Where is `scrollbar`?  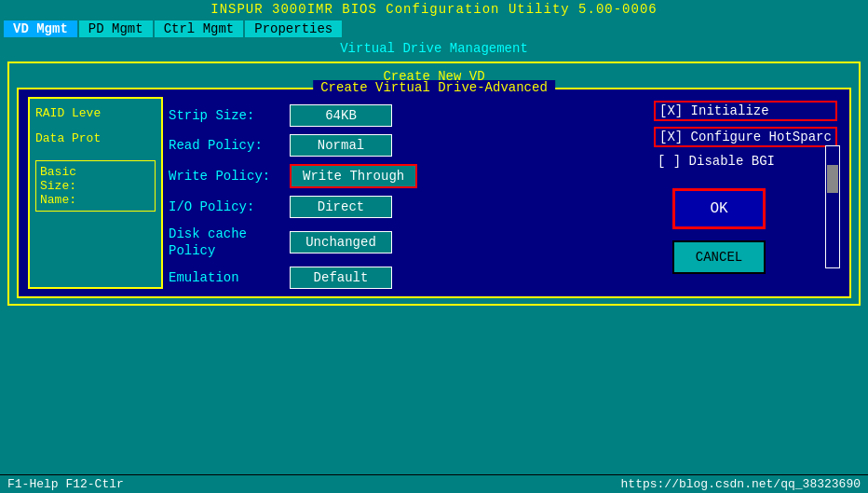
scrollbar is located at coordinates (833, 207).